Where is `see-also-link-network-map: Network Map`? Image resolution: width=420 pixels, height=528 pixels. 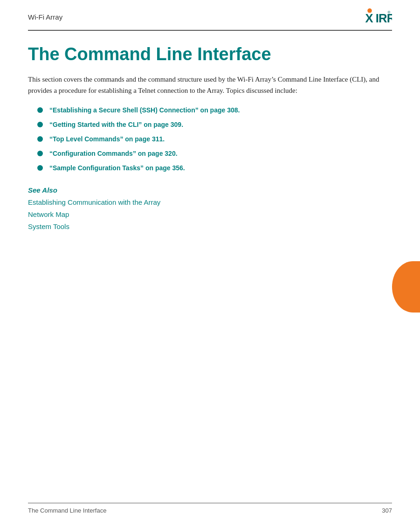 see-also-link-network-map: Network Map is located at coordinates (210, 215).